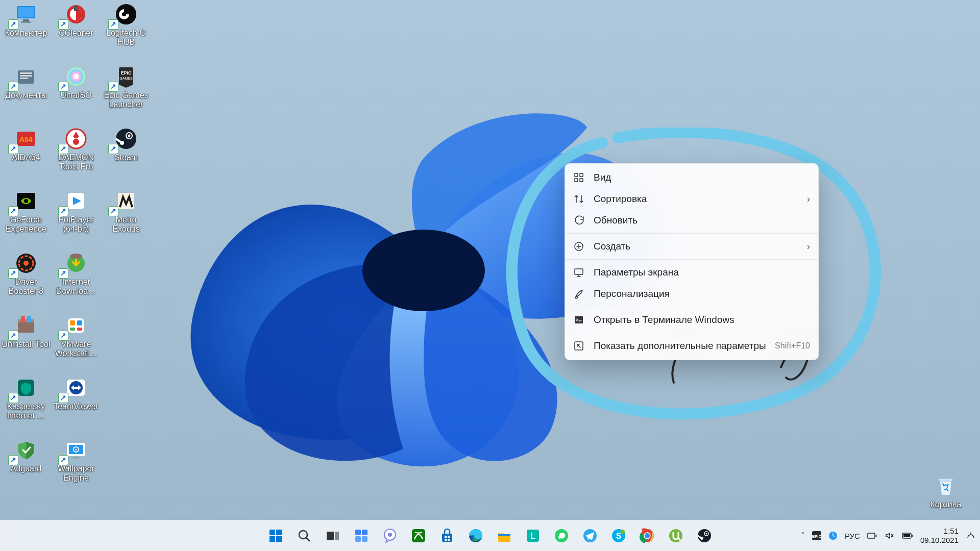 Image resolution: width=980 pixels, height=551 pixels. What do you see at coordinates (126, 100) in the screenshot?
I see `desktop-icon-label: Epic Games Launcher` at bounding box center [126, 100].